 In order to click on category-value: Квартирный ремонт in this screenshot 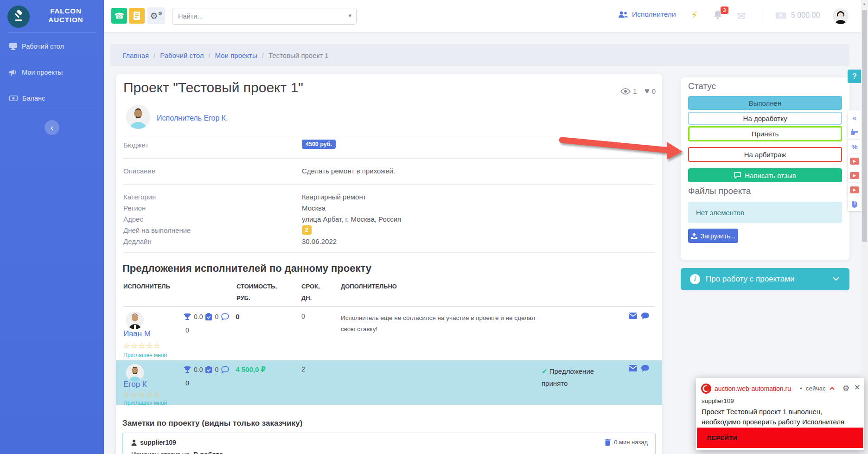, I will do `click(334, 197)`.